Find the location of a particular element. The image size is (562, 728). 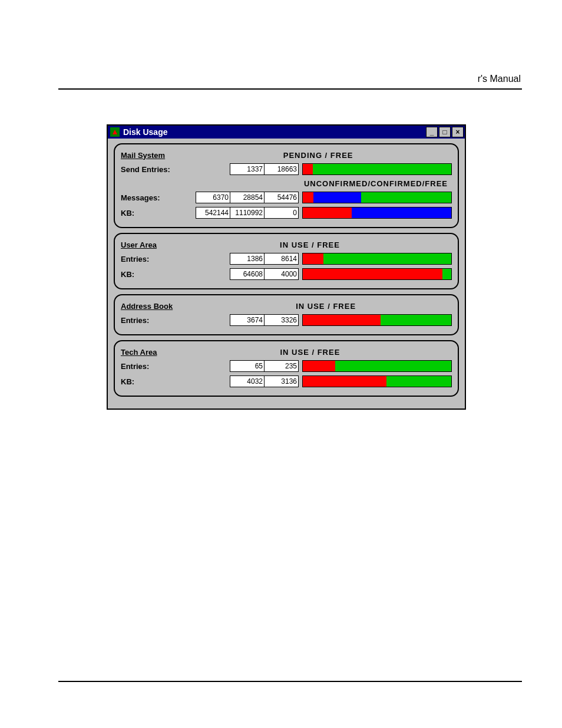

section-title-addr: Address Book is located at coordinates (147, 307).